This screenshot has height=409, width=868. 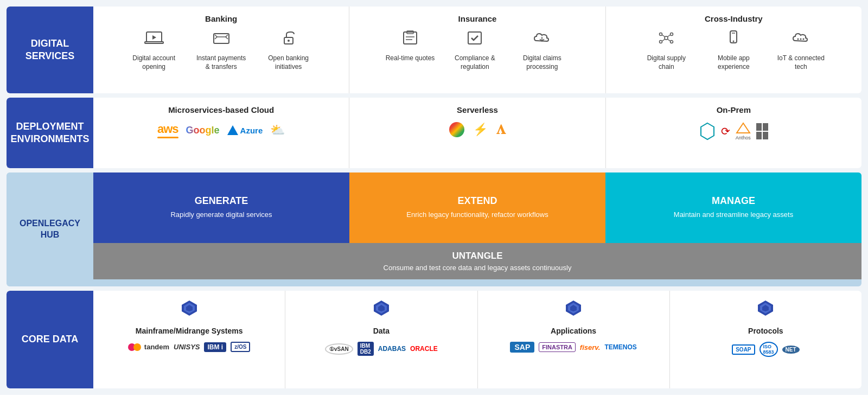 What do you see at coordinates (574, 340) in the screenshot?
I see `applications-section: Applications SAP FINASTRA fiserv. TEMENO…` at bounding box center [574, 340].